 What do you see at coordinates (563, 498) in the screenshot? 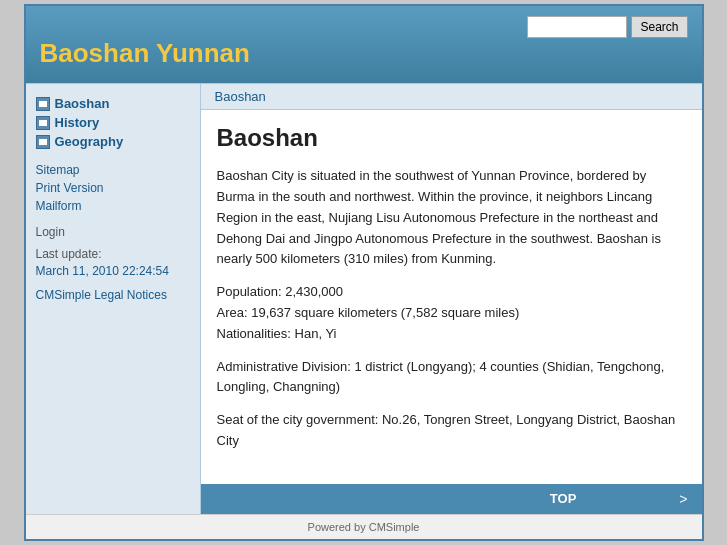
I see `top-label: TOP` at bounding box center [563, 498].